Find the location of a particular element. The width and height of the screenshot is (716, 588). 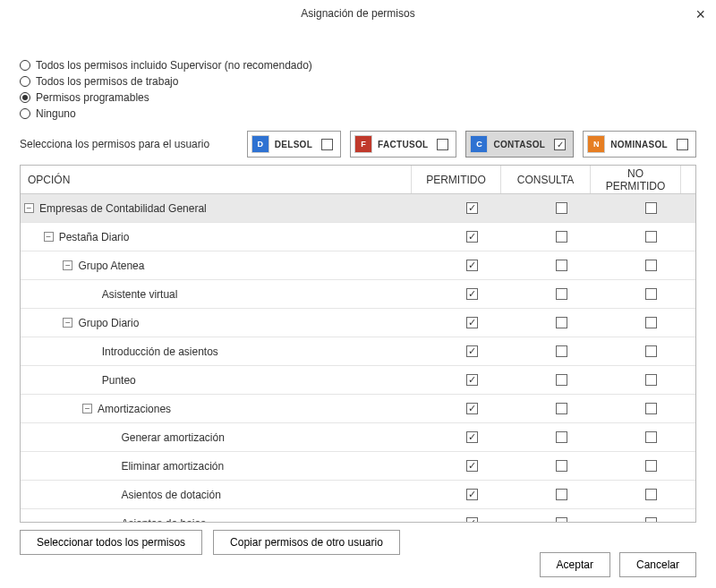

copy-permissions-button: Copiar permisos de otro usuario is located at coordinates (306, 542).